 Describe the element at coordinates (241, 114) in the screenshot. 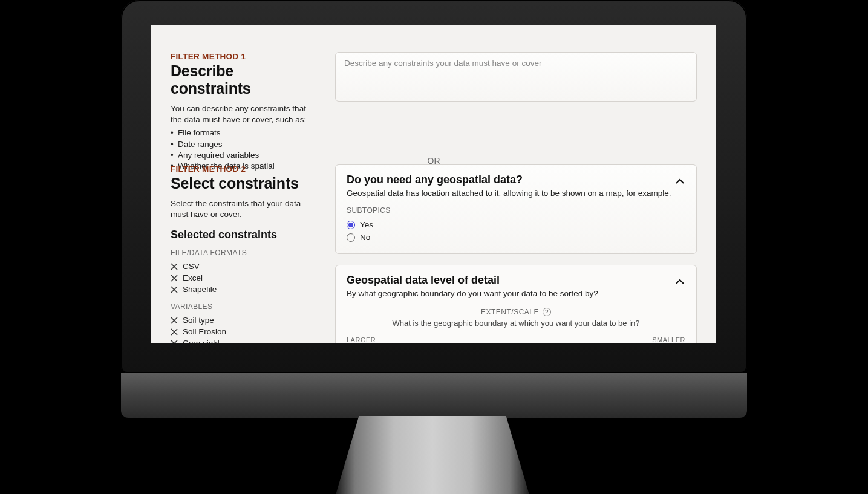

I see `method1-desc: You can describe any constraints that th…` at that location.